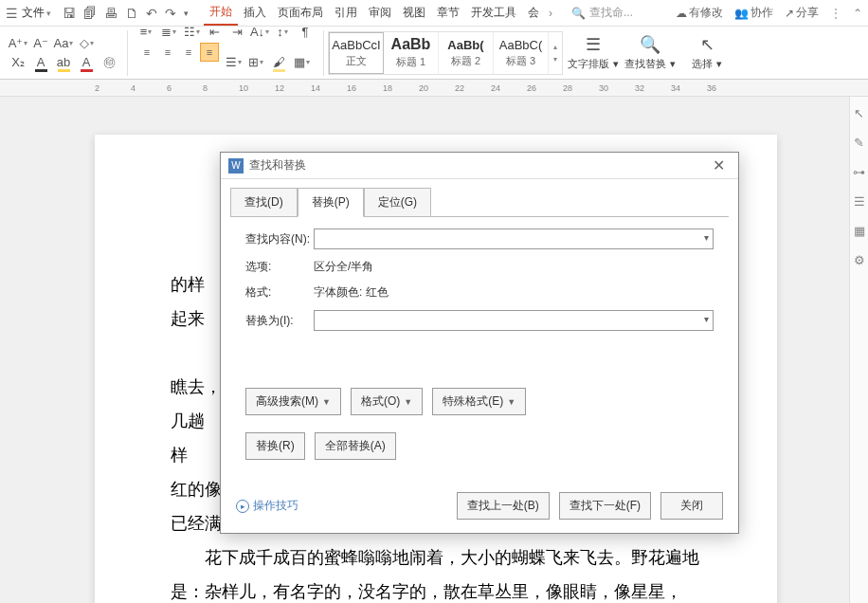  Describe the element at coordinates (603, 13) in the screenshot. I see `command-search: 🔍 查找命...` at that location.